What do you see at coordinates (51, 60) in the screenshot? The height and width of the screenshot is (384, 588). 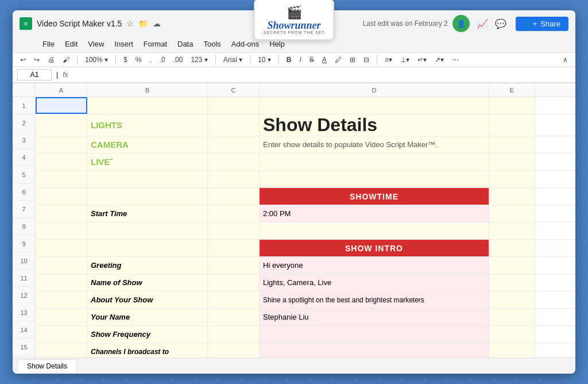 I see `print-button: 🖨` at bounding box center [51, 60].